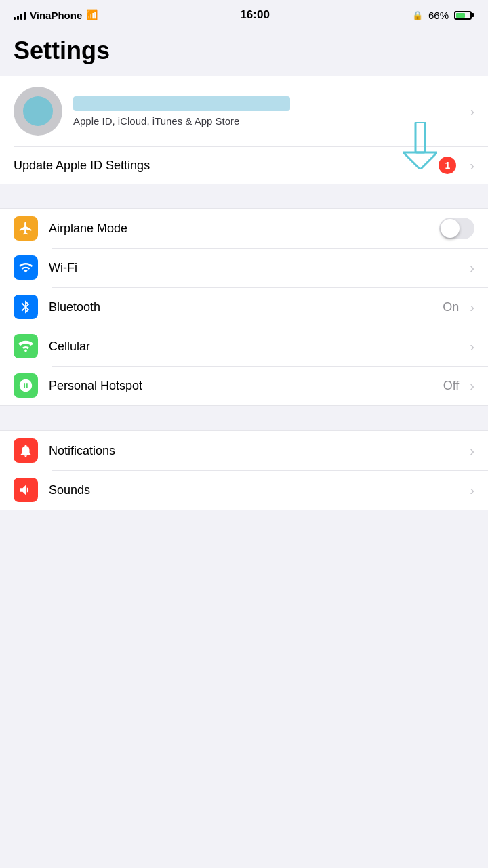 This screenshot has width=488, height=868. I want to click on hotspot-row: Personal Hotspot Off ›, so click(244, 386).